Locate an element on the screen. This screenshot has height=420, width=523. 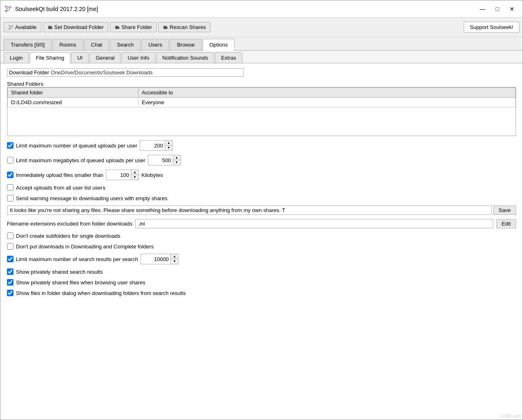
limit-queued-checkbox is located at coordinates (10, 145).